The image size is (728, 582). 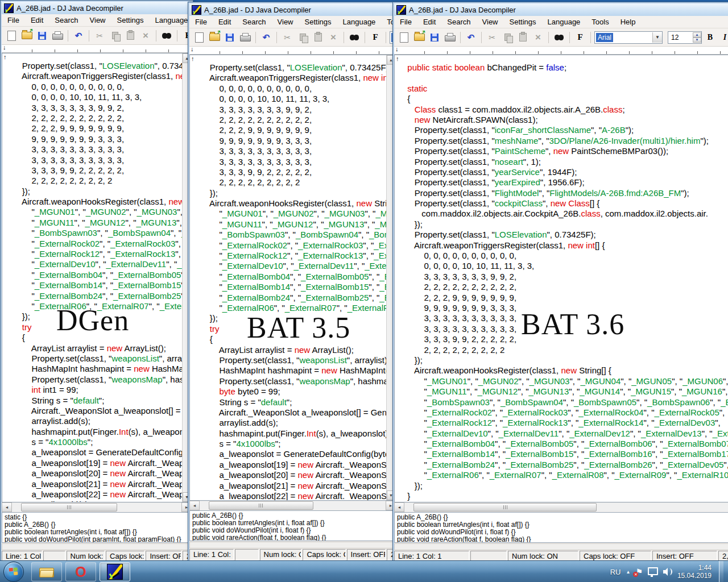 What do you see at coordinates (685, 38) in the screenshot?
I see `font-size-stepper: 12 ▲▼` at bounding box center [685, 38].